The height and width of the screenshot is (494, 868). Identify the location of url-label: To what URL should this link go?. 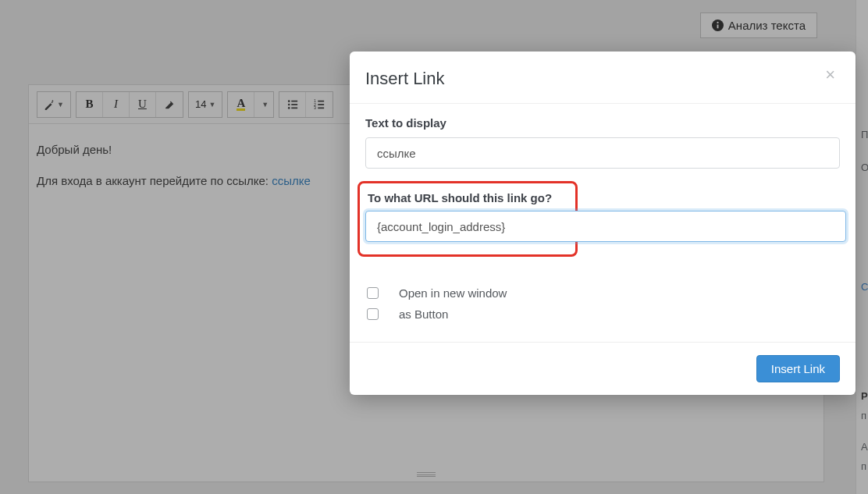
(468, 198).